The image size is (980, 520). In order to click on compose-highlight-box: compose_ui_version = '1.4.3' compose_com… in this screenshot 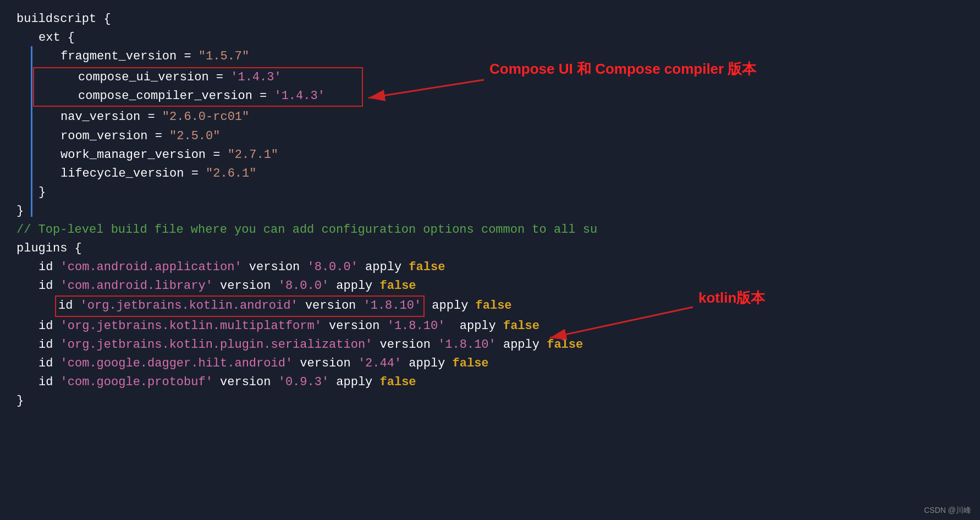, I will do `click(198, 87)`.